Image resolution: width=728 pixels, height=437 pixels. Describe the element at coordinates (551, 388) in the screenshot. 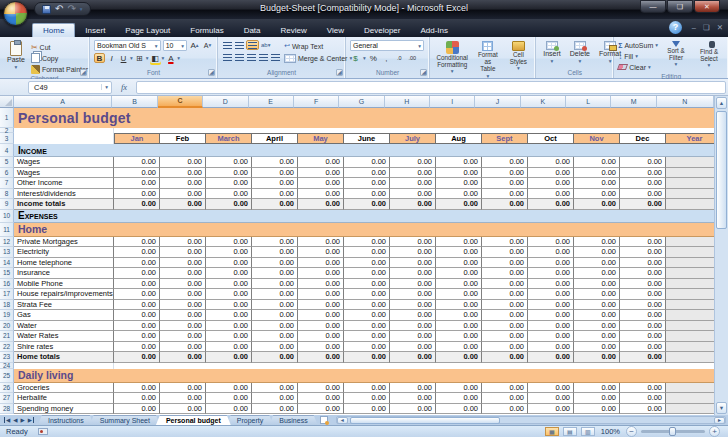

I see `cell-K26: 0.00` at that location.